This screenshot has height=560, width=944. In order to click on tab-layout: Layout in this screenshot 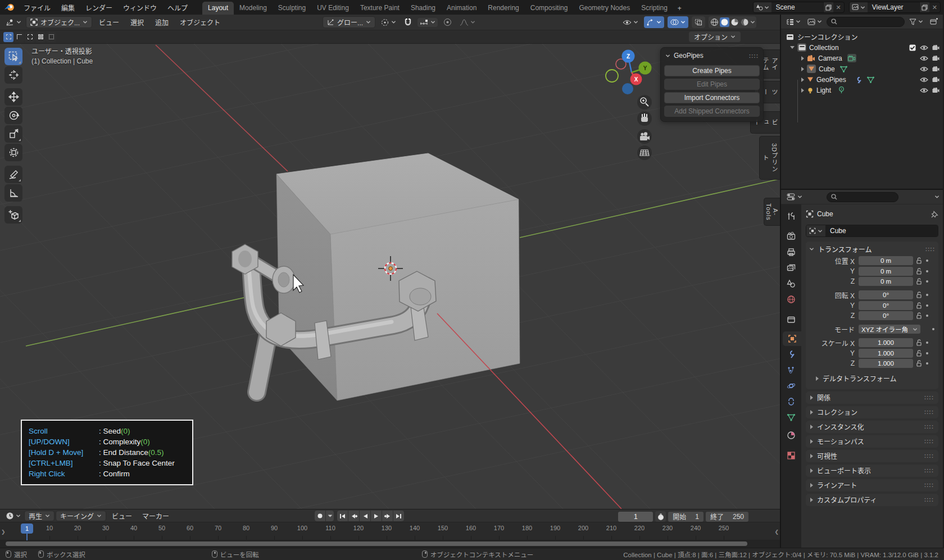, I will do `click(218, 8)`.